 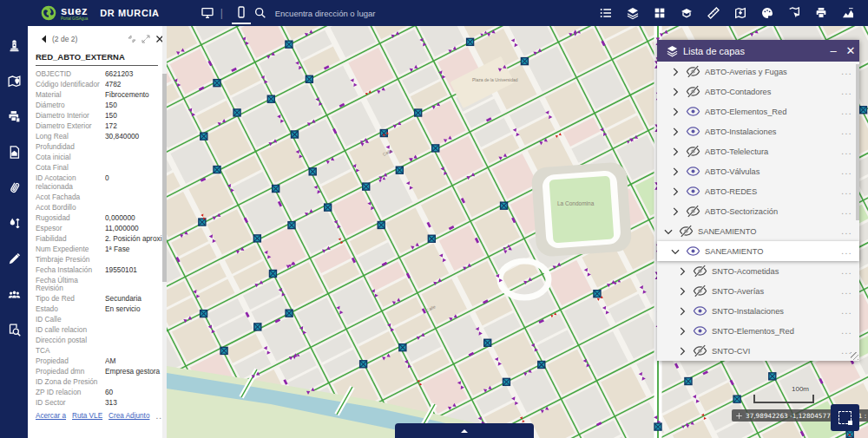 What do you see at coordinates (794, 13) in the screenshot?
I see `map-select-icon` at bounding box center [794, 13].